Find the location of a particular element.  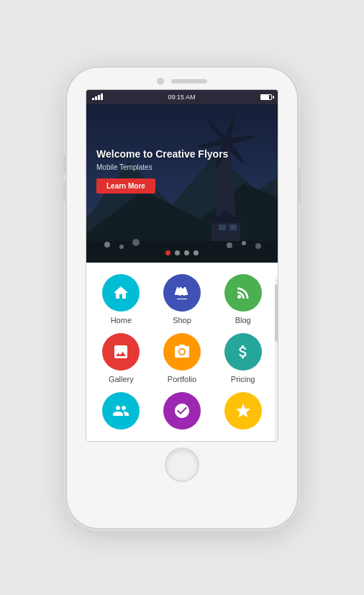

battery-icon is located at coordinates (266, 97).